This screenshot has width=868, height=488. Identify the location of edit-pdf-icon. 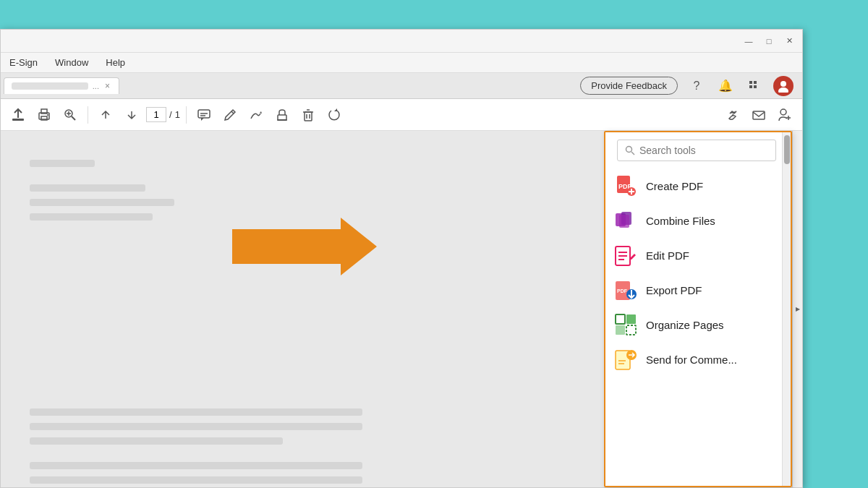
(626, 255).